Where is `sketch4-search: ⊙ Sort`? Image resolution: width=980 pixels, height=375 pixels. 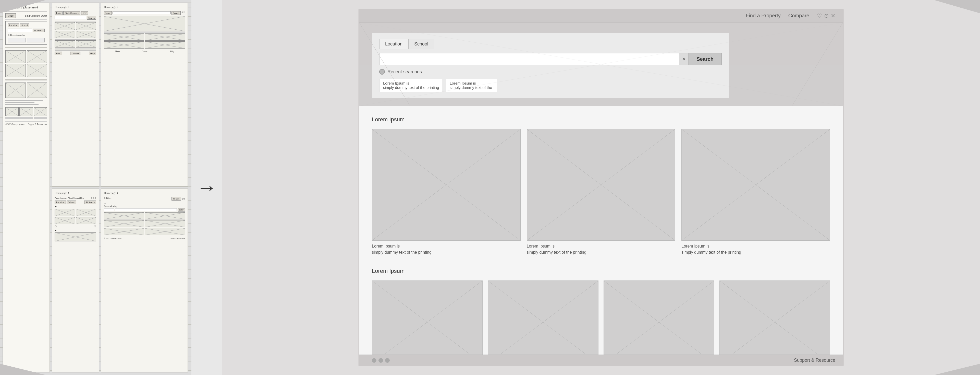
sketch4-search: ⊙ Sort is located at coordinates (177, 199).